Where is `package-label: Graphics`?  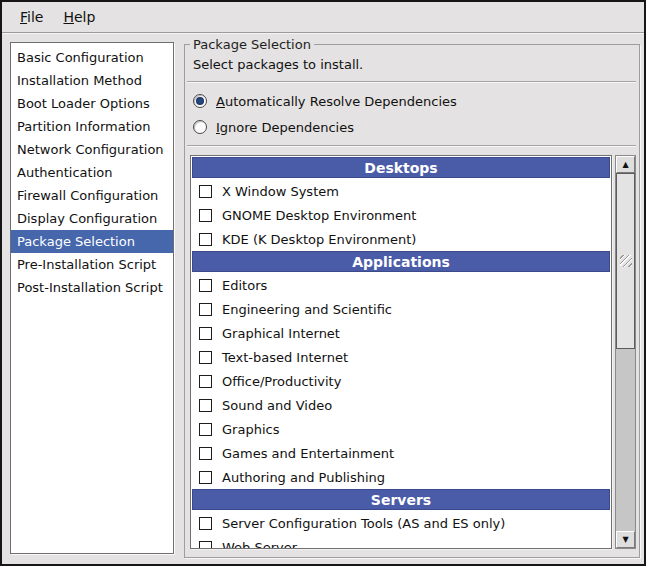 package-label: Graphics is located at coordinates (250, 430).